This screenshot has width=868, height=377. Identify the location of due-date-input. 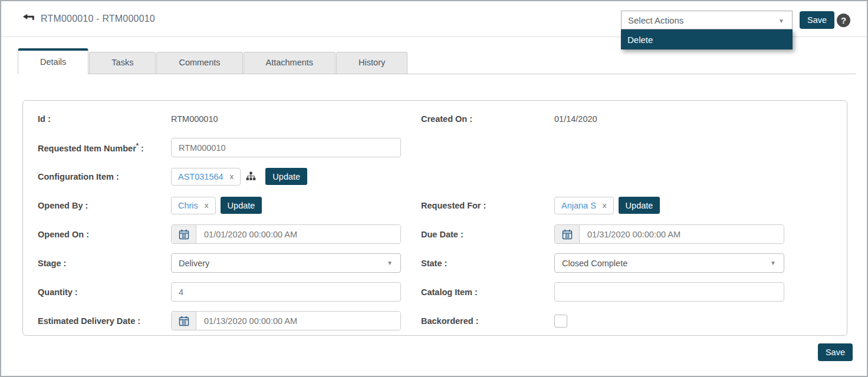
(682, 234).